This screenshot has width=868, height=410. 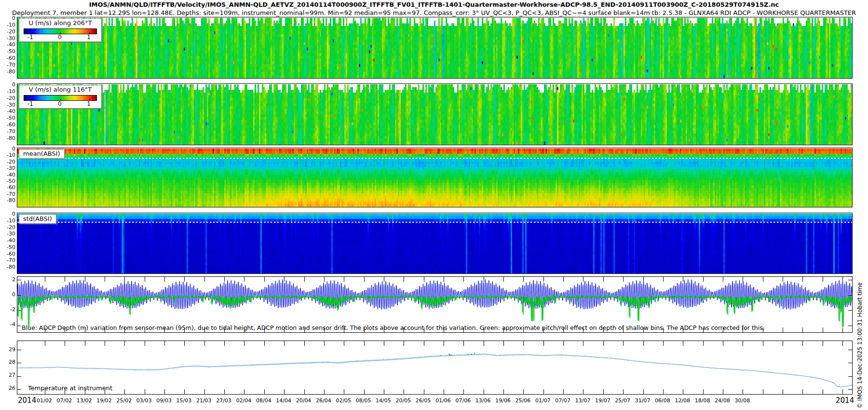 What do you see at coordinates (224, 400) in the screenshot?
I see `x-tick-label: 27/03` at bounding box center [224, 400].